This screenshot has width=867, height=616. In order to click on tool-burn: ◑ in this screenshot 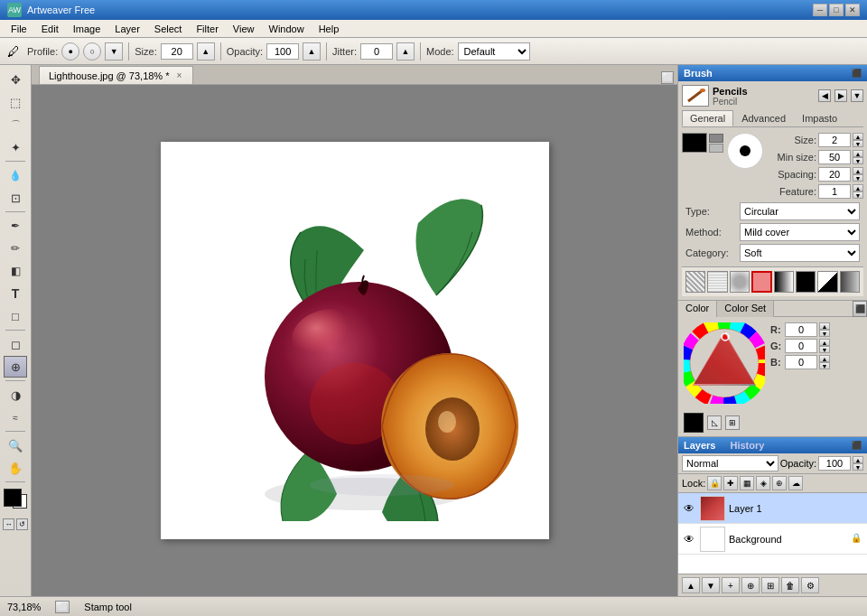, I will do `click(15, 395)`.